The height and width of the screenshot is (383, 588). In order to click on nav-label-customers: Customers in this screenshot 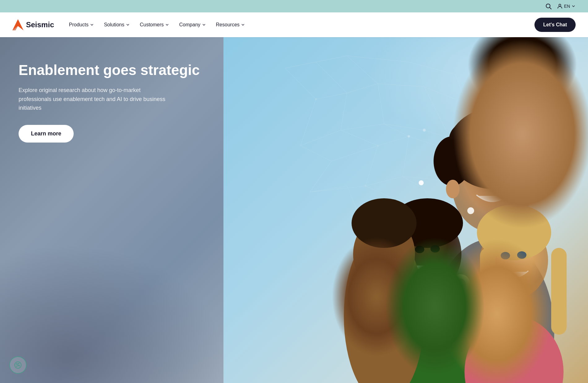, I will do `click(152, 25)`.